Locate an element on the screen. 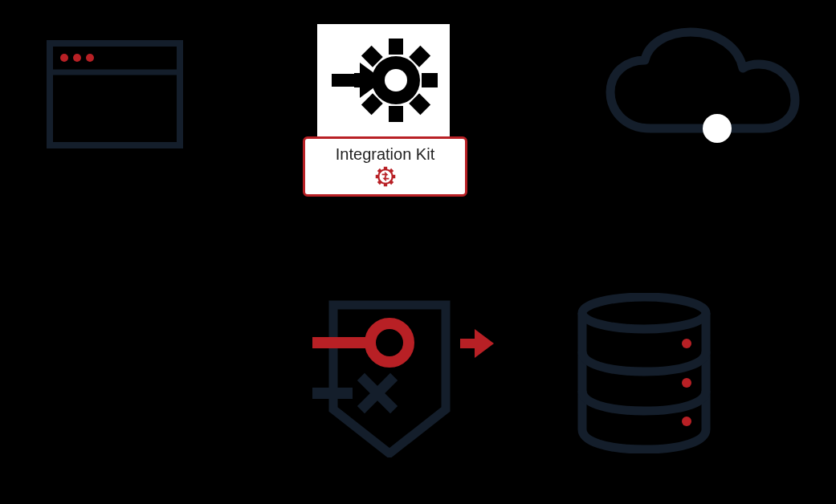 Image resolution: width=836 pixels, height=504 pixels. database-icon is located at coordinates (644, 373).